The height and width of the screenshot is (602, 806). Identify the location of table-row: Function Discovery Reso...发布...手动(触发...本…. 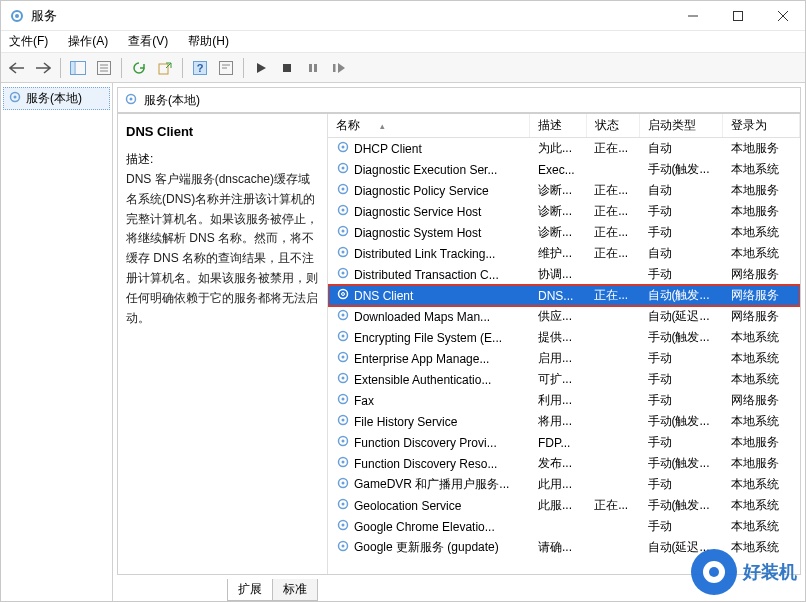
(564, 464).